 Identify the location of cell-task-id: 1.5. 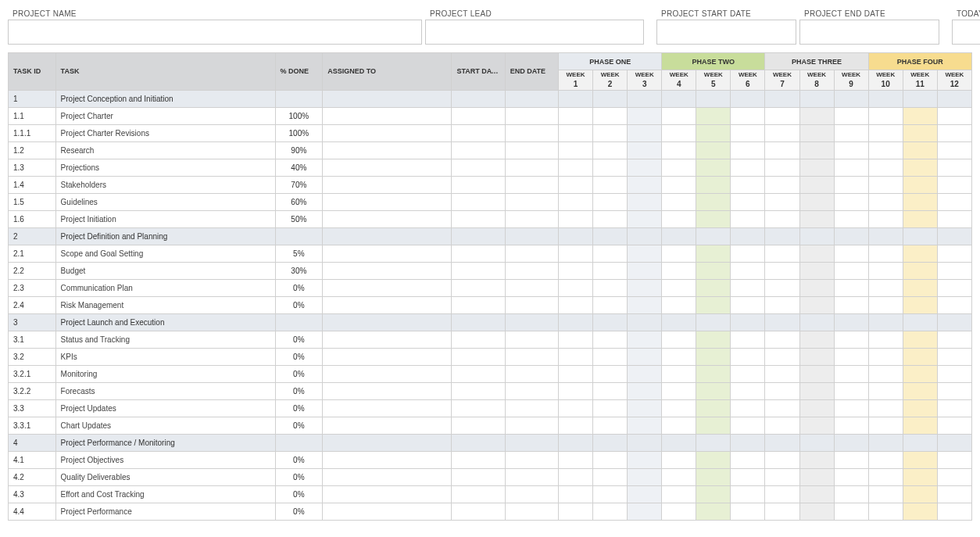
(33, 202).